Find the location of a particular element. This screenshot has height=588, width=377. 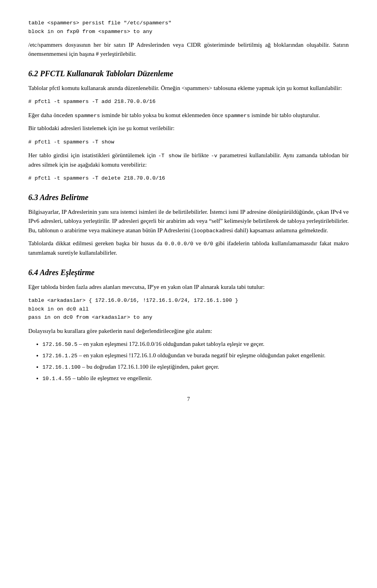

code-line1: table <arkadaslar> { 172.16.0.0/16, !172… is located at coordinates (134, 300).